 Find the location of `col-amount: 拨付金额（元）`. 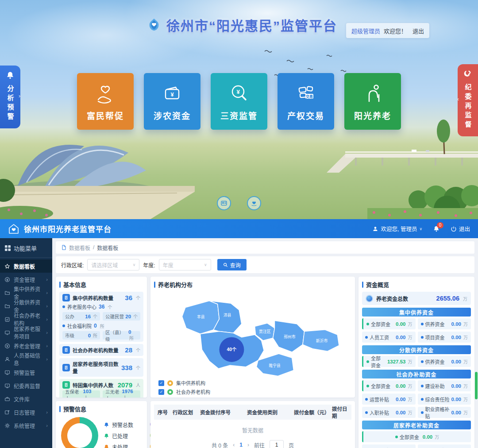

col-amount: 拨付金额（元） is located at coordinates (309, 412).